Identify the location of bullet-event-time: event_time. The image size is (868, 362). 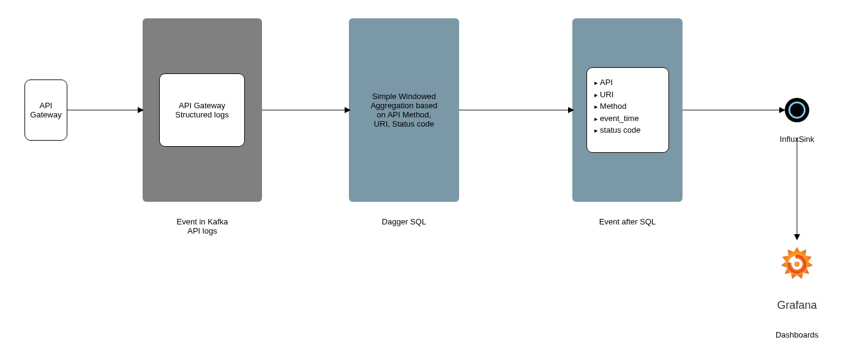
(618, 119).